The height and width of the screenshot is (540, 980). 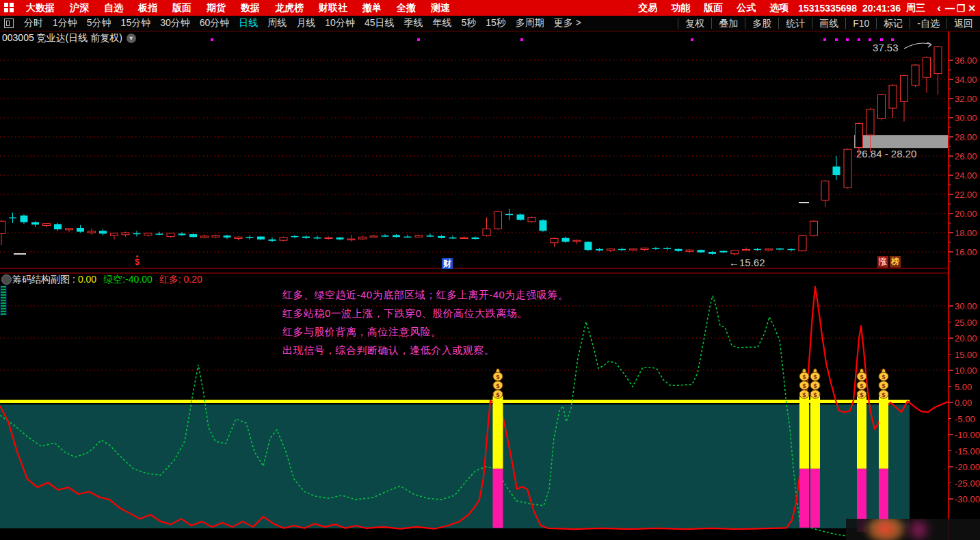 I want to click on menu-item-11: 全撤, so click(x=406, y=8).